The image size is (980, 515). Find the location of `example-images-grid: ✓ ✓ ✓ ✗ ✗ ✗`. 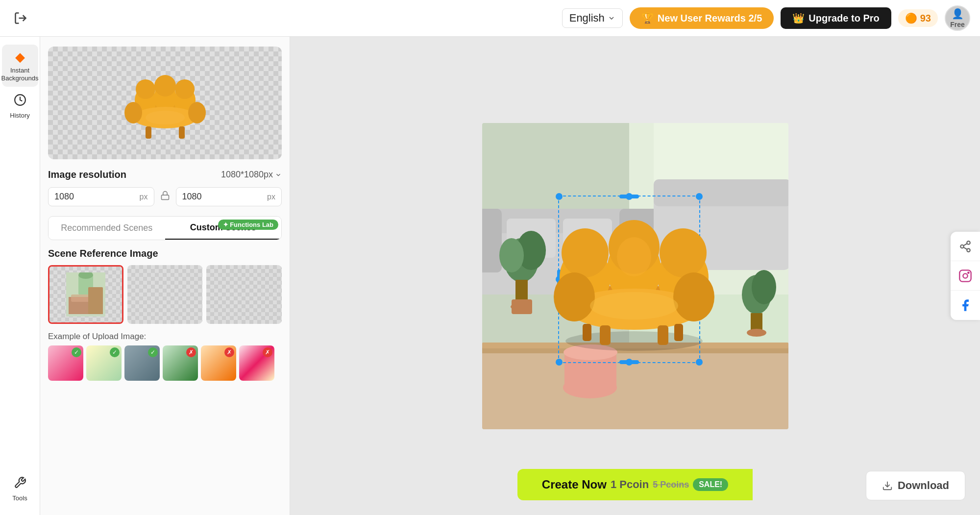

example-images-grid: ✓ ✓ ✓ ✗ ✗ ✗ is located at coordinates (165, 363).